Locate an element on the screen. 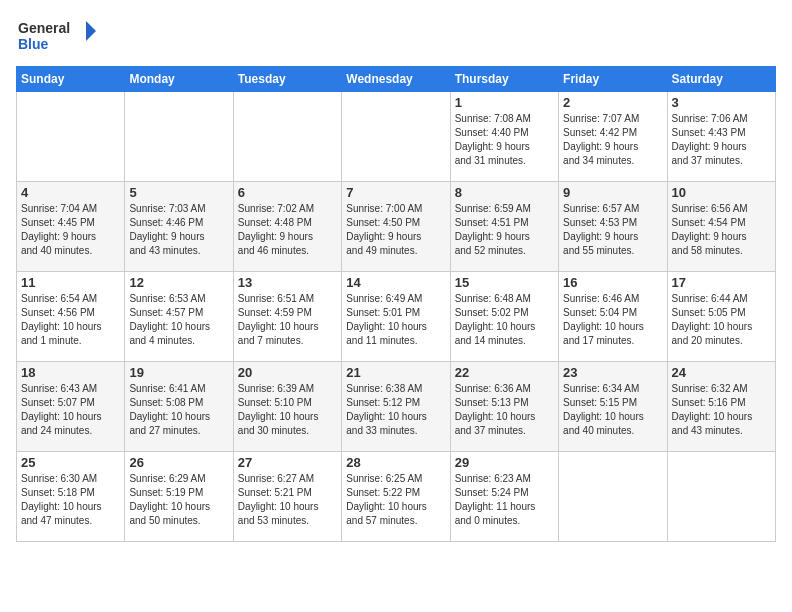 This screenshot has height=612, width=792. day-number: 27 is located at coordinates (288, 462).